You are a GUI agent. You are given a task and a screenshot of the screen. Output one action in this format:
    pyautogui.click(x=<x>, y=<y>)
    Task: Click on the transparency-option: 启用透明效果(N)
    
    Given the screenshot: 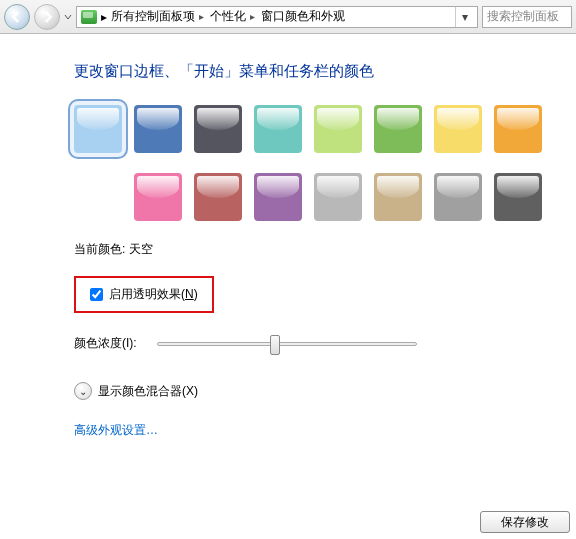 What is the action you would take?
    pyautogui.click(x=144, y=294)
    